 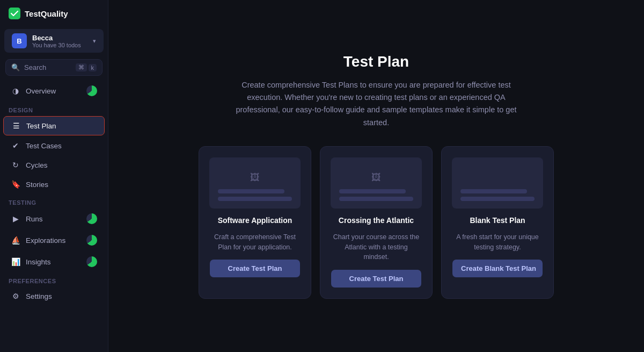 I want to click on search-bar: 🔍 Search ⌘ k, so click(x=54, y=68).